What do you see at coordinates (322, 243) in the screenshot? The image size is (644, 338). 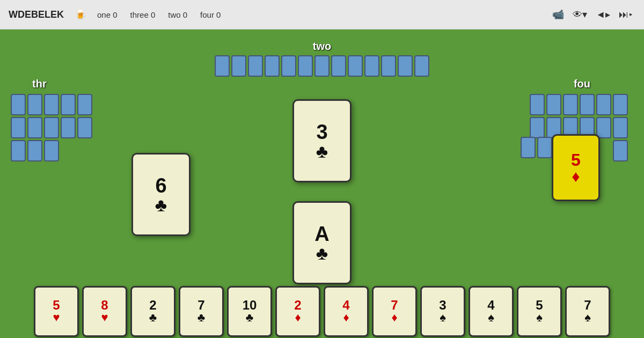 I see `played-card-ace-clubs: A ♣` at bounding box center [322, 243].